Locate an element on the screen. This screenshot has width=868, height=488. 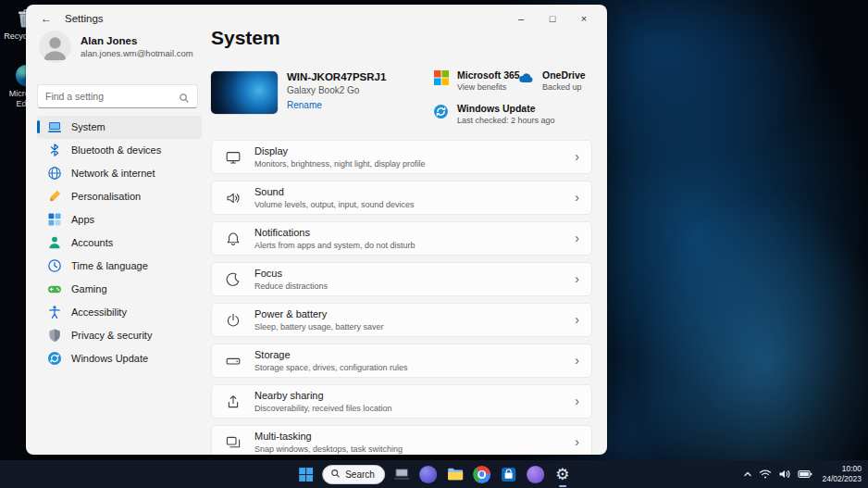
sidebar-item-accessibility: Accessibility is located at coordinates (119, 313).